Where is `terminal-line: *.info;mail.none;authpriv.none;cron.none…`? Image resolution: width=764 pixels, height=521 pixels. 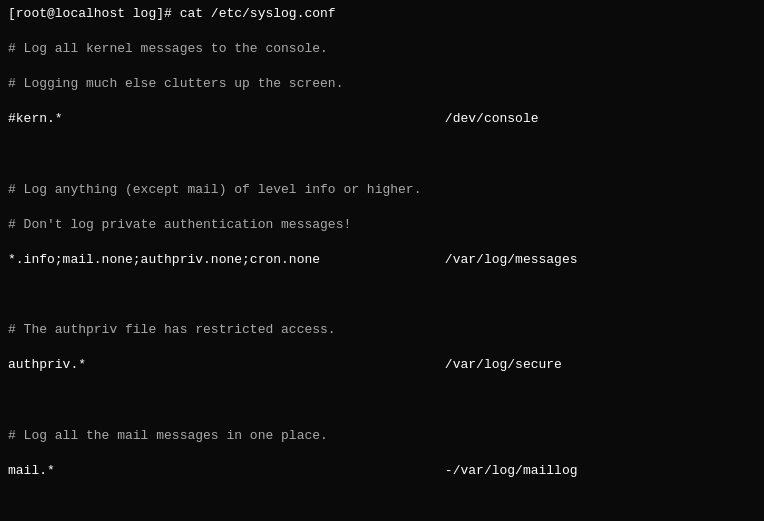
terminal-line: *.info;mail.none;authpriv.none;cron.none… is located at coordinates (382, 260).